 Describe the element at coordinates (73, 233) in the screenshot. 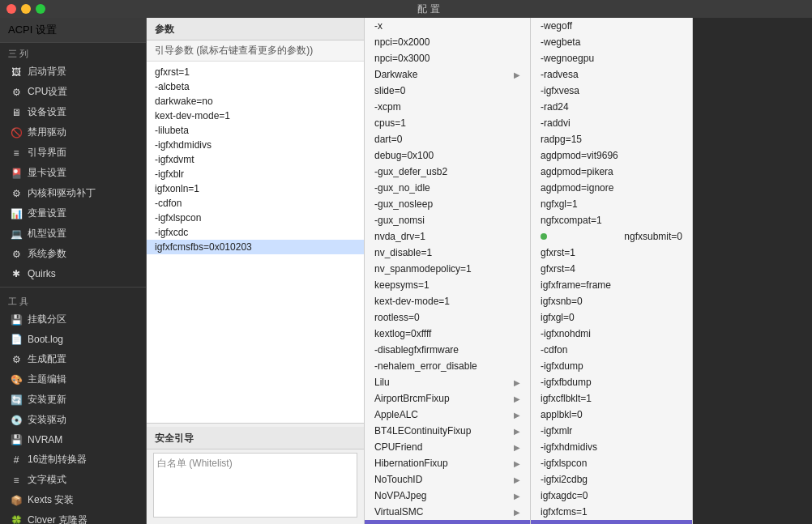

I see `sidebar-item-smbios: 💻 机型设置` at that location.